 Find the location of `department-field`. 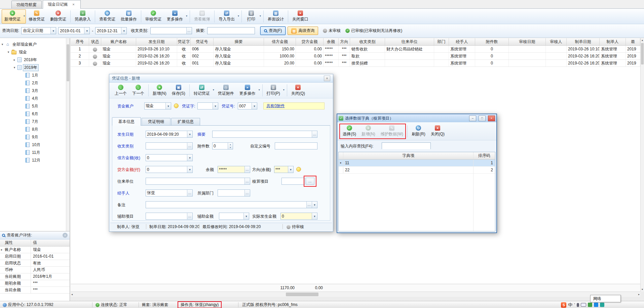

department-field is located at coordinates (234, 193).